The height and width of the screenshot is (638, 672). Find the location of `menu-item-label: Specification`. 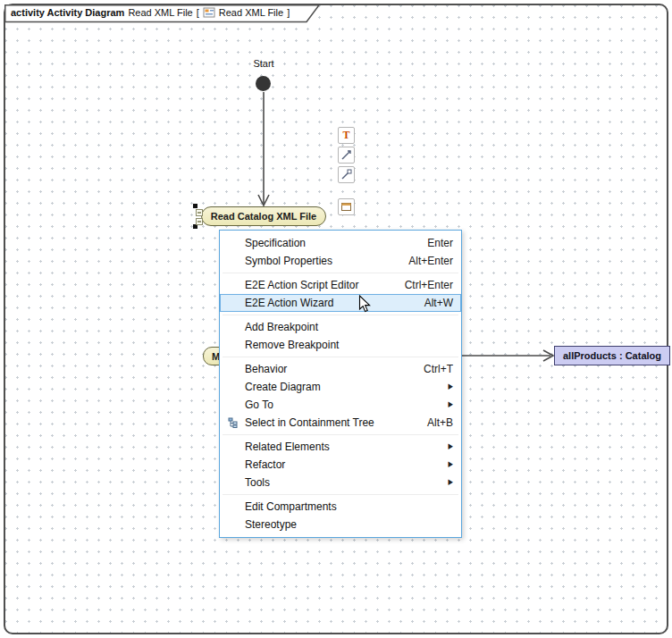

menu-item-label: Specification is located at coordinates (275, 243).